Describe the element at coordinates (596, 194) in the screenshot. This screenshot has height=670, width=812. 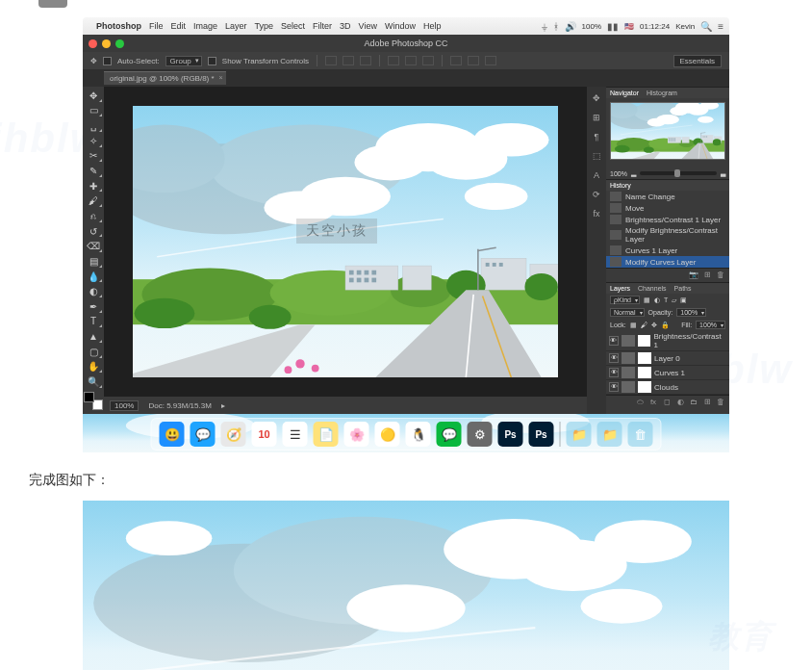
I see `collapsed-panel-5: ⟳` at that location.